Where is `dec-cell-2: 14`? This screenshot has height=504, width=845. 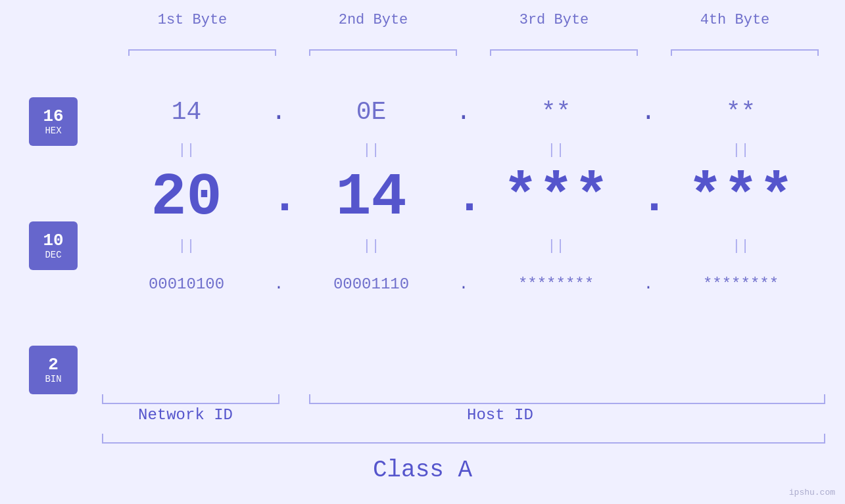 dec-cell-2: 14 is located at coordinates (371, 198).